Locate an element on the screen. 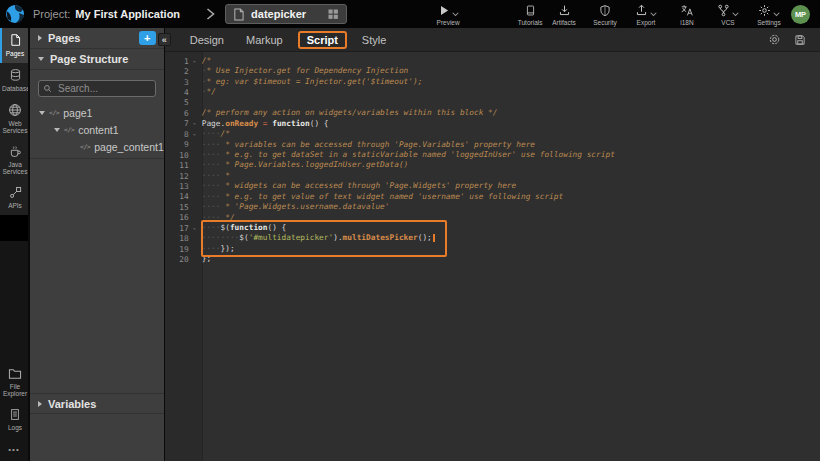 The width and height of the screenshot is (820, 461). i18n-button: i18N is located at coordinates (687, 14).